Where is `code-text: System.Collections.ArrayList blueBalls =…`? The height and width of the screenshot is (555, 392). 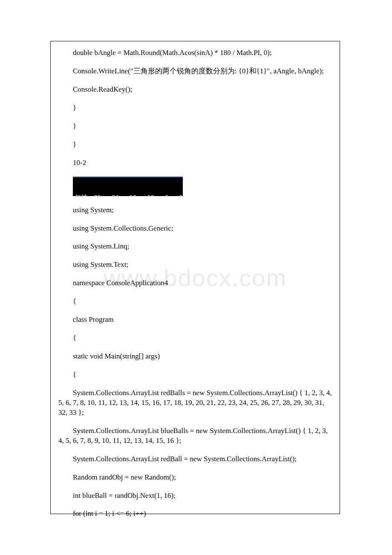
code-text: System.Collections.ArrayList blueBalls =… is located at coordinates (195, 436).